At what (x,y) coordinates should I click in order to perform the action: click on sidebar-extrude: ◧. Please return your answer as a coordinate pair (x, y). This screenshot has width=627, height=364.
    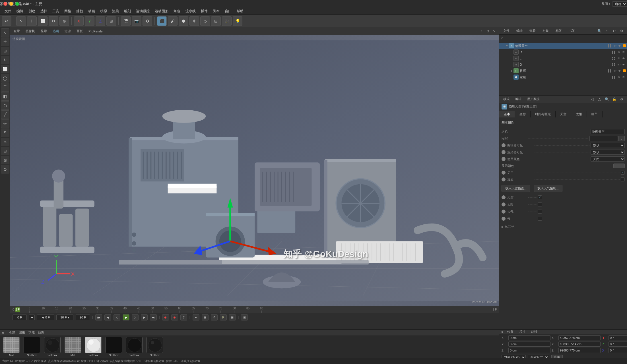
    Looking at the image, I should click on (5, 96).